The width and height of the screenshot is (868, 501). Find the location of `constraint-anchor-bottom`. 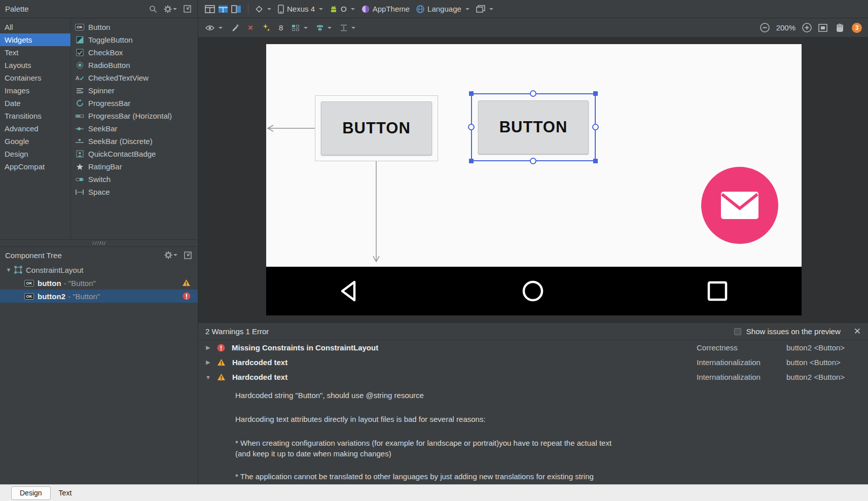

constraint-anchor-bottom is located at coordinates (533, 161).